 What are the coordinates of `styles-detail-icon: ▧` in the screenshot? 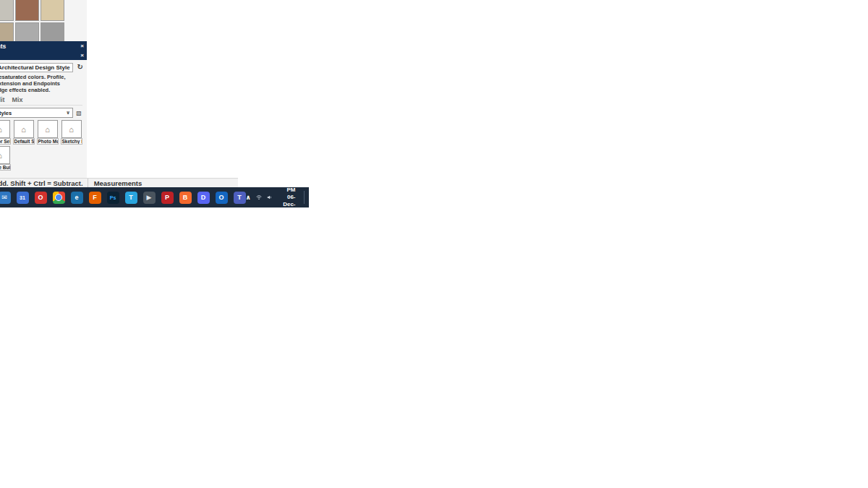 It's located at (79, 113).